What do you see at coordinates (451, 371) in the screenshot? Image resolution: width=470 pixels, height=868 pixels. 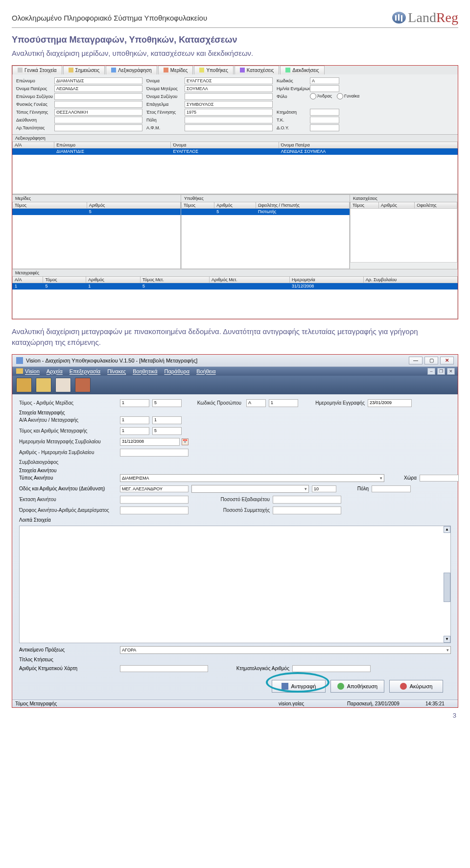 I see `mdi-close-icon: ✕` at bounding box center [451, 371].